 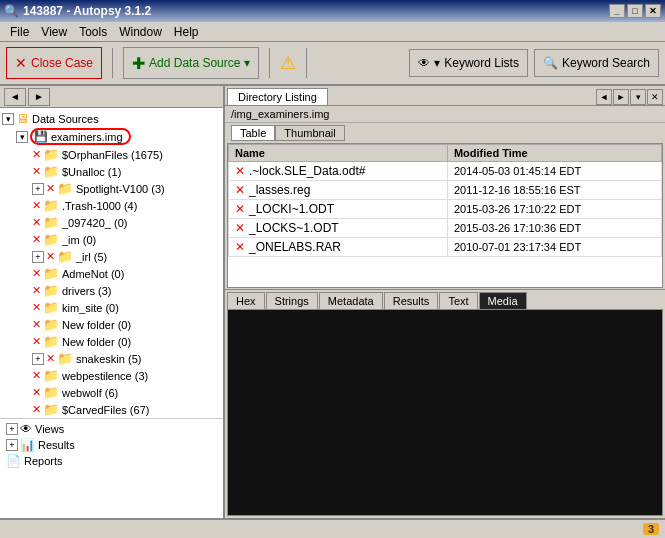 I want to click on expand-irl: +, so click(x=38, y=257).